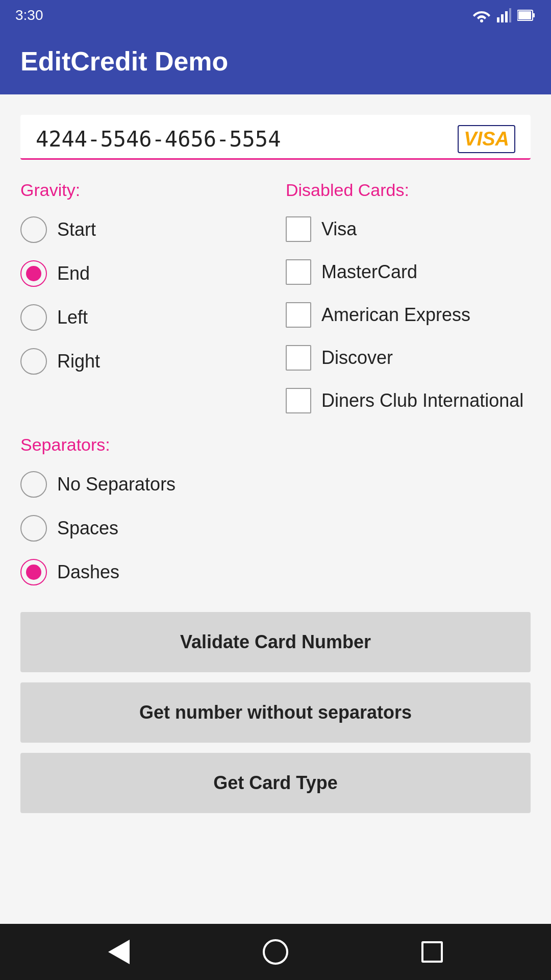 Image resolution: width=551 pixels, height=980 pixels. I want to click on gravity-left-item: Left, so click(143, 317).